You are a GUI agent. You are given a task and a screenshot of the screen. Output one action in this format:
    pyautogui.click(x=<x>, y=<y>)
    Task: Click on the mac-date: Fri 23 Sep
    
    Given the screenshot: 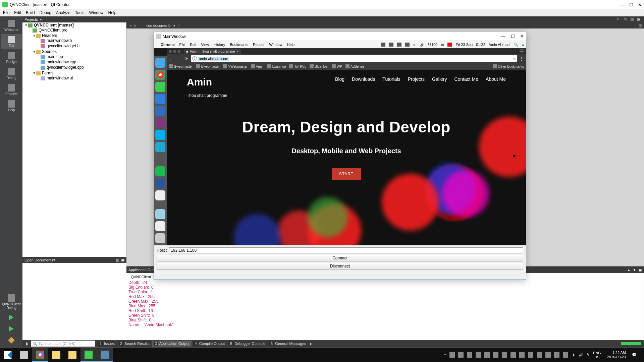 What is the action you would take?
    pyautogui.click(x=464, y=45)
    